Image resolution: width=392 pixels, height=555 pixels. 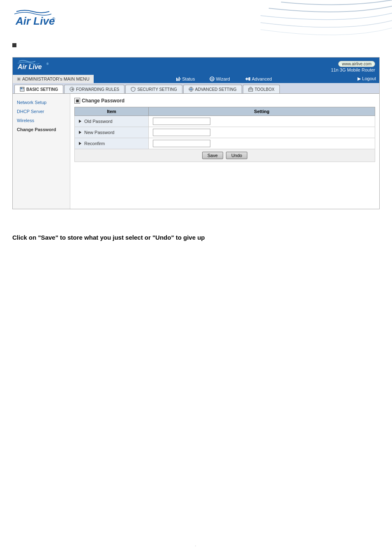 I want to click on sidebar-item-wireless: Wireless, so click(x=41, y=120).